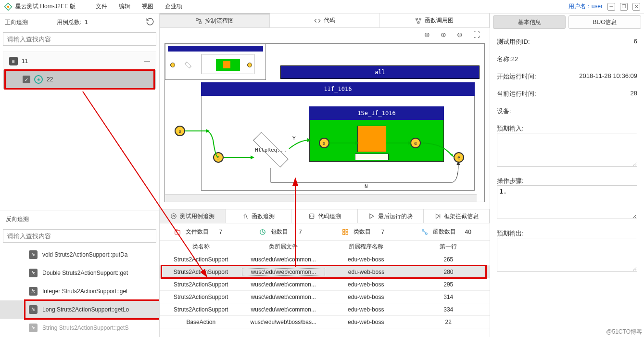 This screenshot has height=337, width=644. I want to click on test-id-label: 测试用例ID:, so click(514, 42).